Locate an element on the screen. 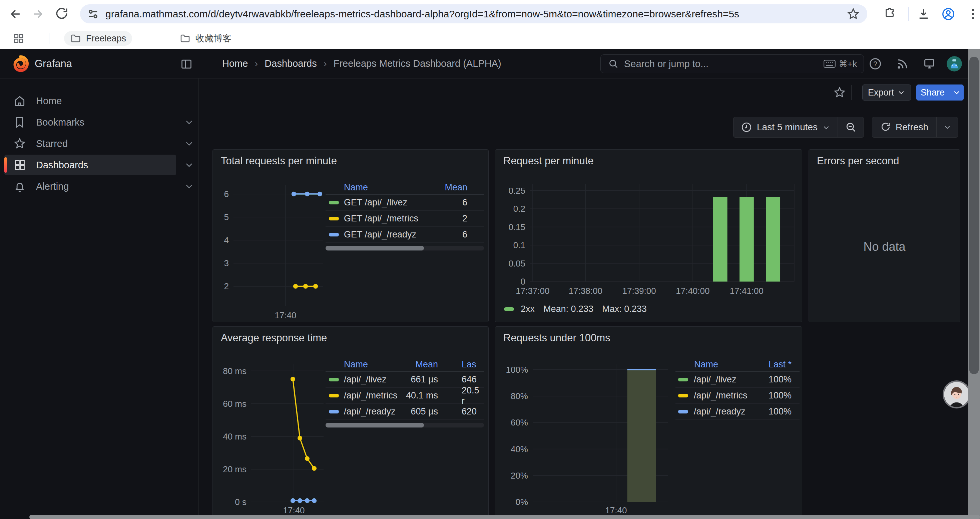 The image size is (980, 519). legend-row-livez: /api/_/livez 100% is located at coordinates (737, 380).